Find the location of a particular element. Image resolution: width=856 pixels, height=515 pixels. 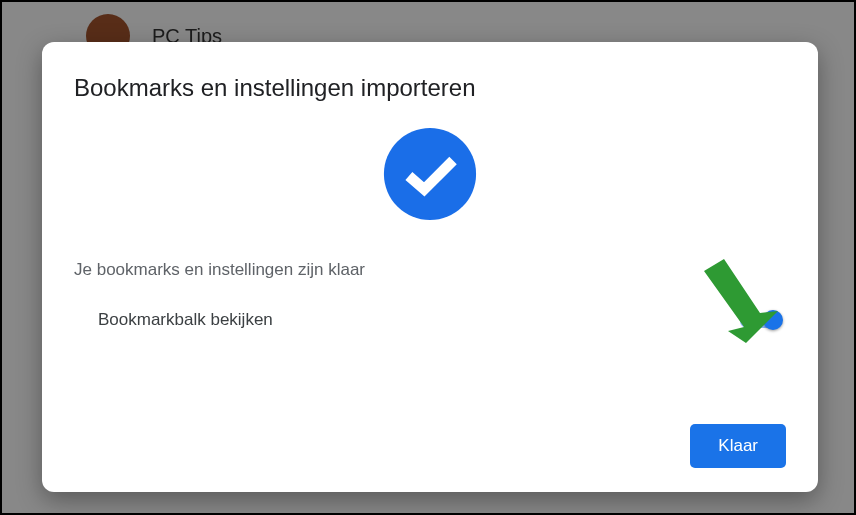

toggle-row: Bookmarkbalk bekijken is located at coordinates (430, 320).